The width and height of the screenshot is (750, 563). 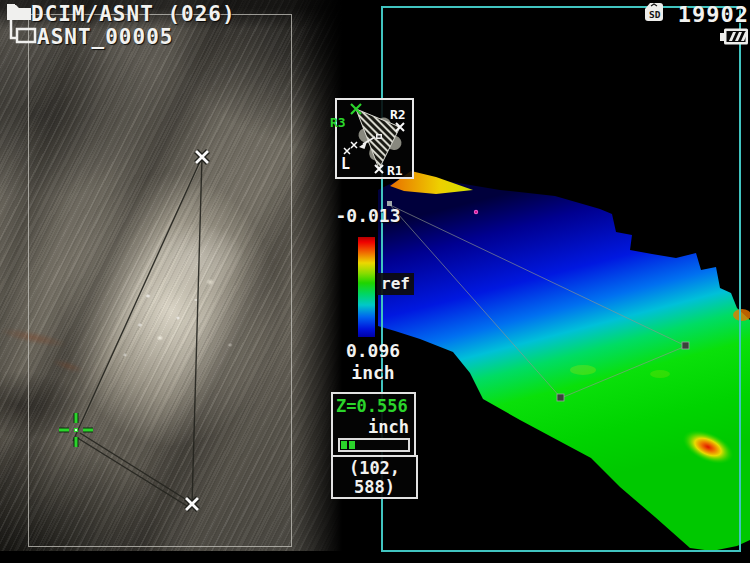 What do you see at coordinates (338, 122) in the screenshot?
I see `r3-label: R3` at bounding box center [338, 122].